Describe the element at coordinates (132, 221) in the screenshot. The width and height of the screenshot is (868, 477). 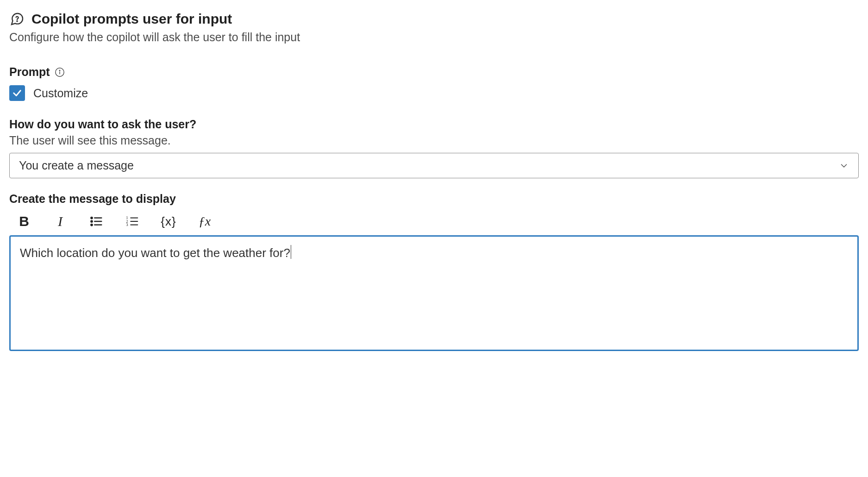
I see `numbered-list-button: 1 2 3` at that location.